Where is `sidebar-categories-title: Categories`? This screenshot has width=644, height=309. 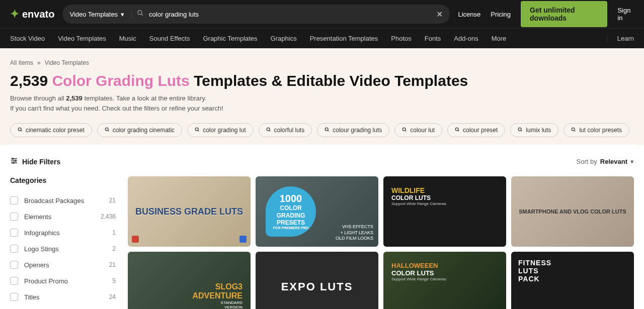
sidebar-categories-title: Categories is located at coordinates (63, 180).